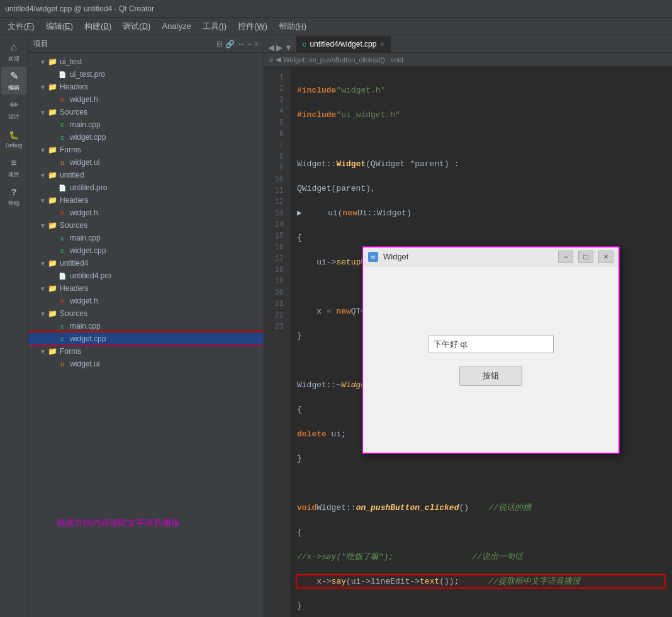  I want to click on tree-item-widget-cpp3: c widget.cpp, so click(146, 339).